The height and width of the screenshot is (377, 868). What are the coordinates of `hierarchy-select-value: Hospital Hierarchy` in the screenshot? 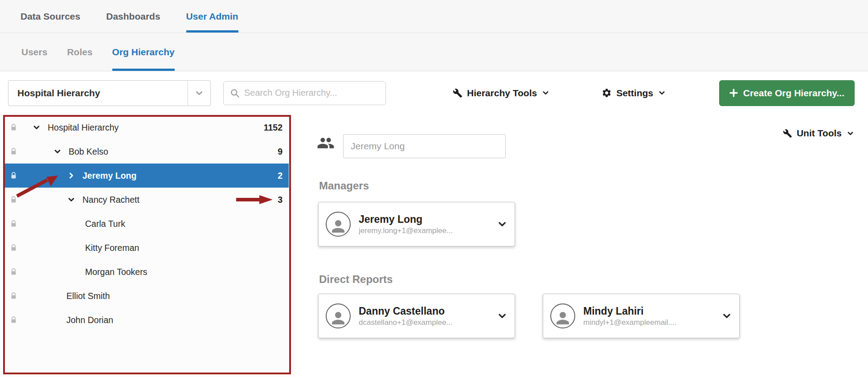 It's located at (98, 93).